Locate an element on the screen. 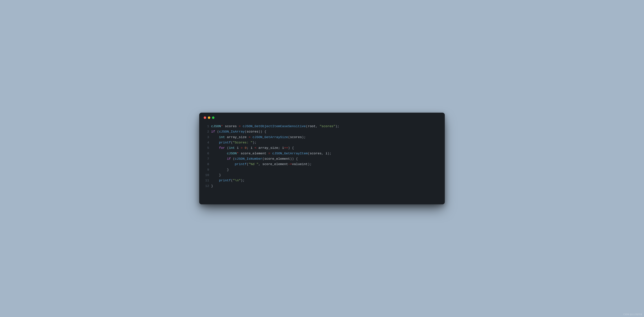 This screenshot has height=317, width=644. code-line: 4 printf("Scores: "); is located at coordinates (322, 143).